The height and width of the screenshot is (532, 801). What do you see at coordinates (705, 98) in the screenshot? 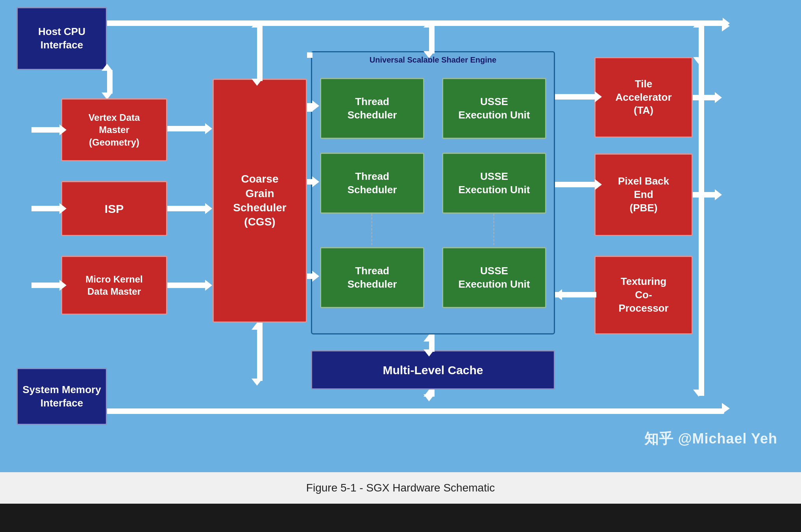
I see `ta-out-line` at bounding box center [705, 98].